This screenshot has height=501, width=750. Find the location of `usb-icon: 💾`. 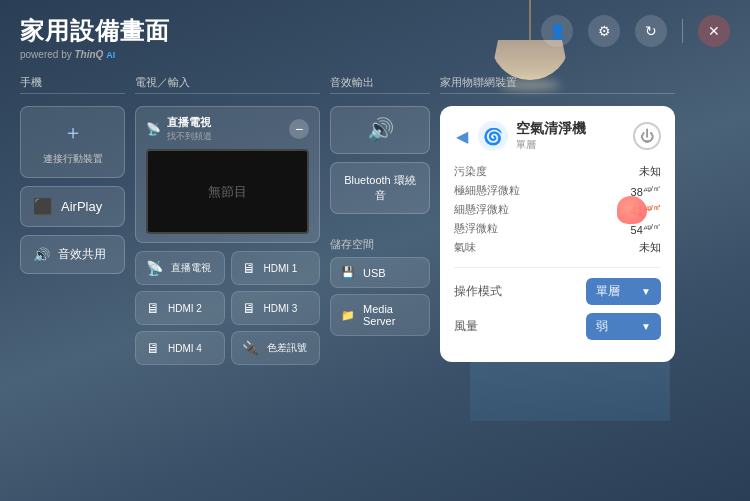

usb-icon: 💾 is located at coordinates (348, 272).